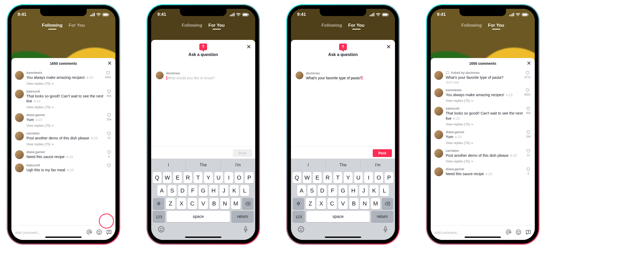 This screenshot has width=644, height=271. What do you see at coordinates (483, 147) in the screenshot?
I see `comments-list: Asked by doctorwuWhat's your favorite ty…` at bounding box center [483, 147].